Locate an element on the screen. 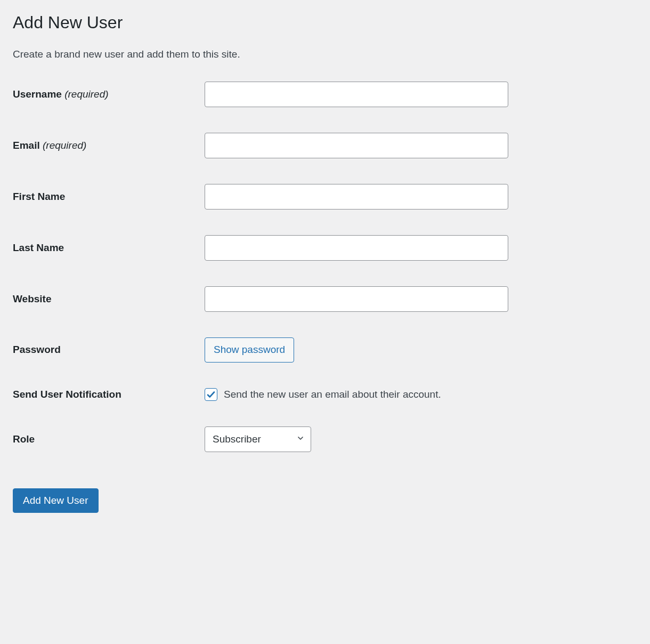  last-name-label: Last Name is located at coordinates (109, 248).